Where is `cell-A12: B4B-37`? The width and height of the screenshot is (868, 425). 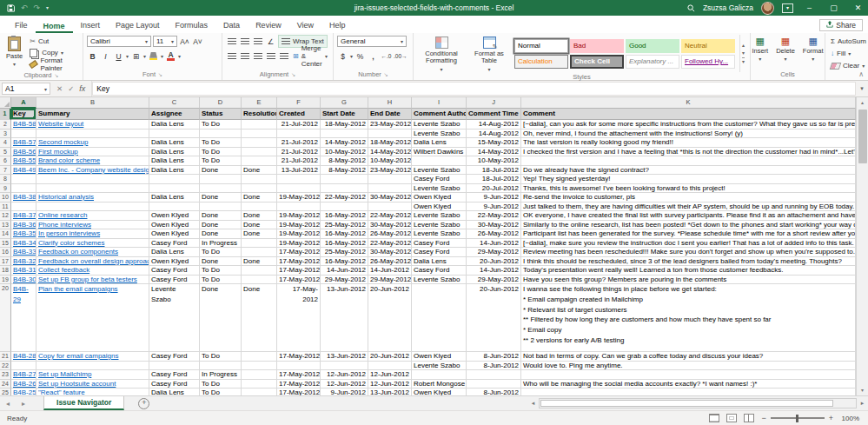
cell-A12: B4B-37 is located at coordinates (24, 216).